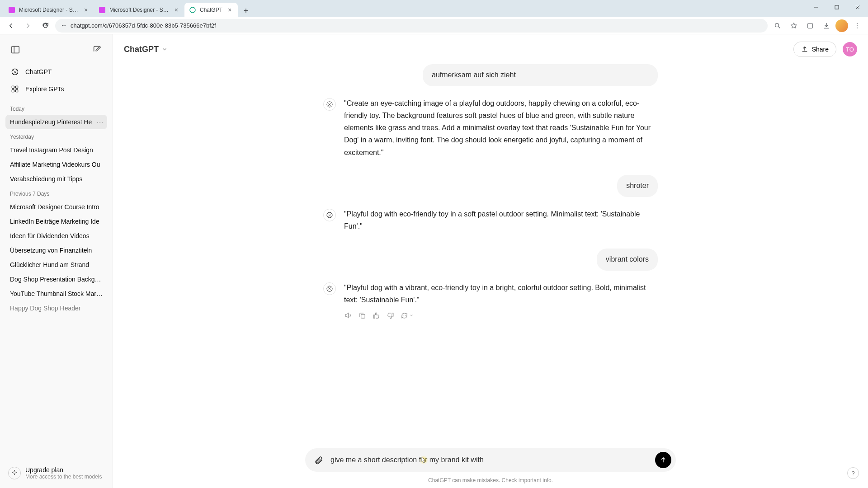 The height and width of the screenshot is (488, 868). What do you see at coordinates (56, 221) in the screenshot?
I see `history-item: LinkedIn Beiträge Marketing Ide` at bounding box center [56, 221].